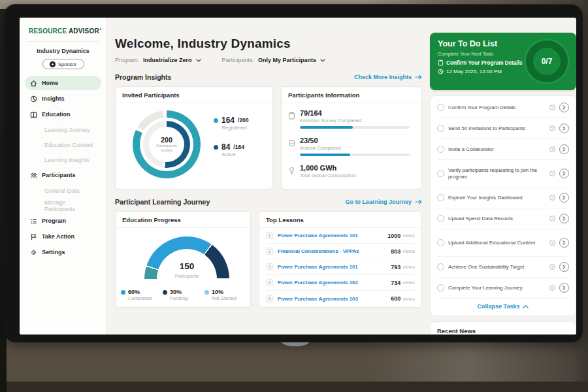 The image size is (588, 392). Describe the element at coordinates (216, 120) in the screenshot. I see `registered-dot` at that location.